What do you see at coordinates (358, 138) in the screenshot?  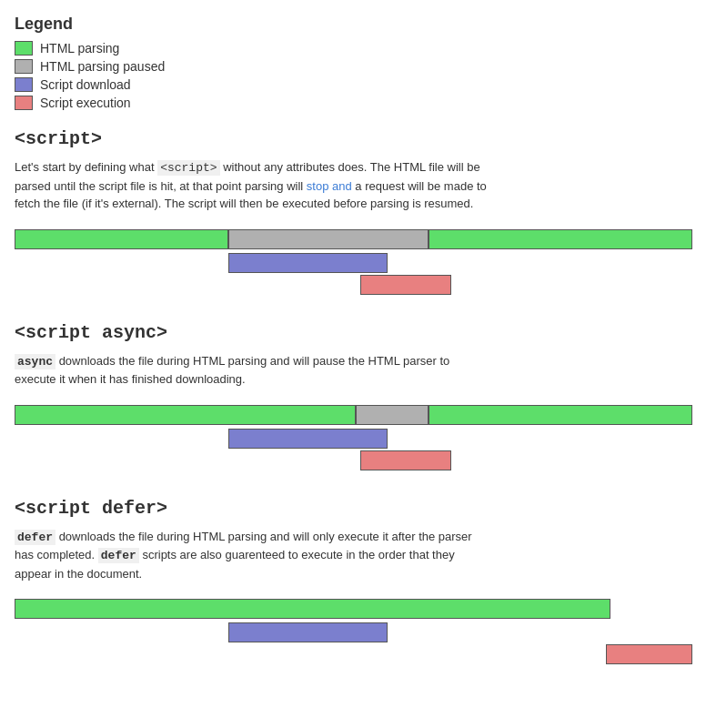 I see `section-title-script: <script>` at bounding box center [358, 138].